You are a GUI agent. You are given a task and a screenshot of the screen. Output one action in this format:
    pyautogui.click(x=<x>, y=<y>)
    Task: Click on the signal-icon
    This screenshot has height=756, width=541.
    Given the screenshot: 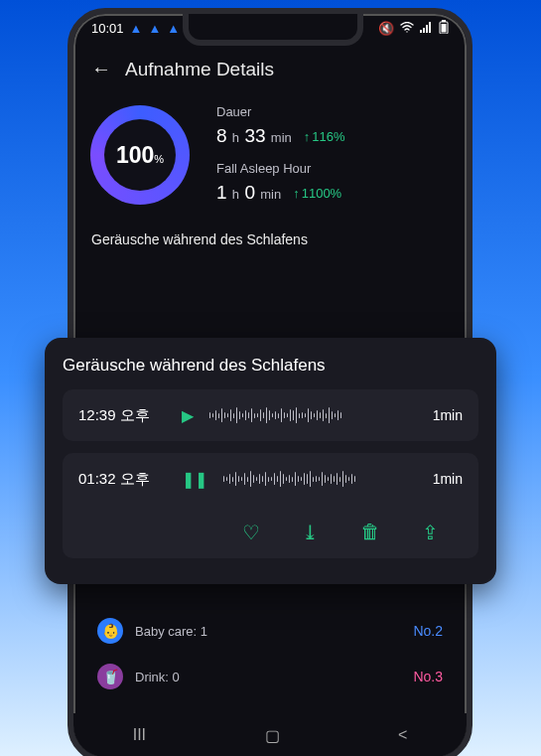 What is the action you would take?
    pyautogui.click(x=427, y=28)
    